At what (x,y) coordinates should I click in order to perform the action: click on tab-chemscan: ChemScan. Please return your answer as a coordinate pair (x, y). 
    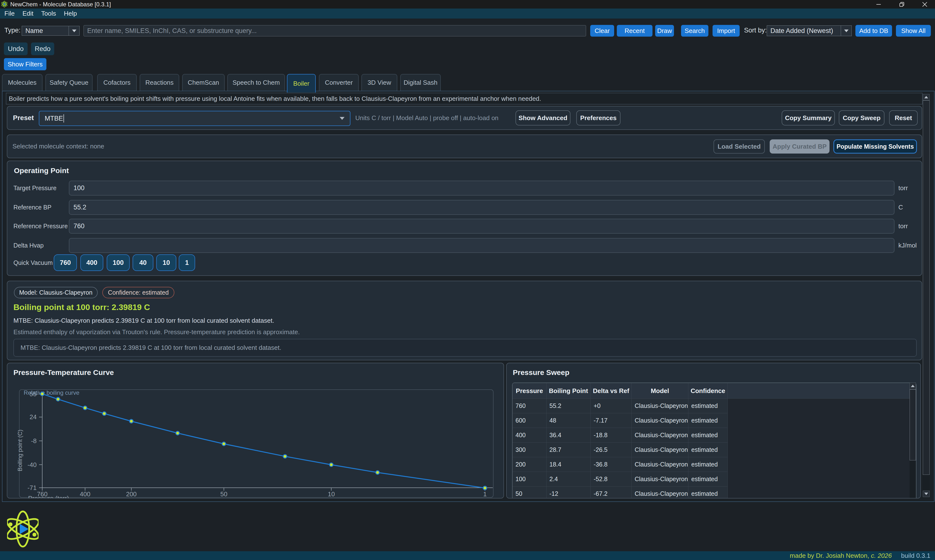
    Looking at the image, I should click on (203, 82).